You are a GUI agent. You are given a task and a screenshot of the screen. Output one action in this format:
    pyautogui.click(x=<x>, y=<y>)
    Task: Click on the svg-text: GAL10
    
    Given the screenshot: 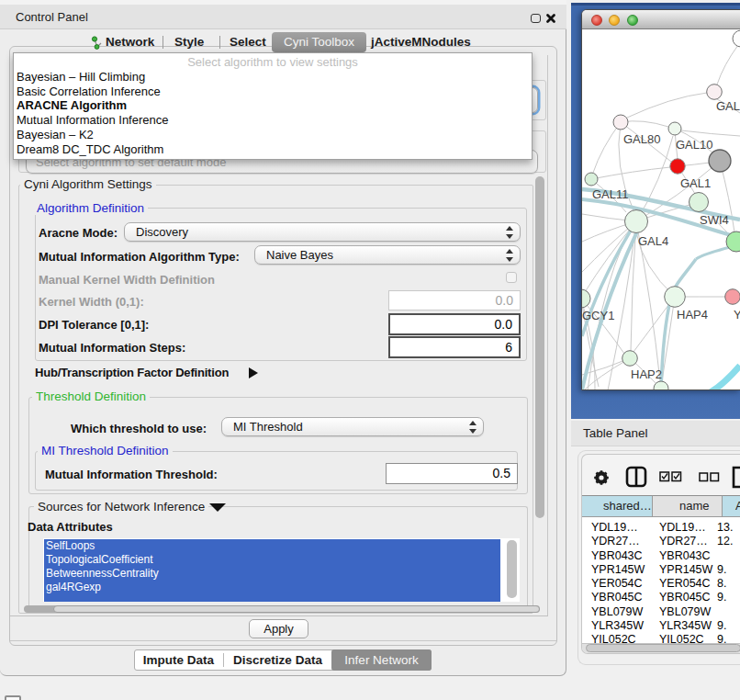 What is the action you would take?
    pyautogui.click(x=694, y=145)
    